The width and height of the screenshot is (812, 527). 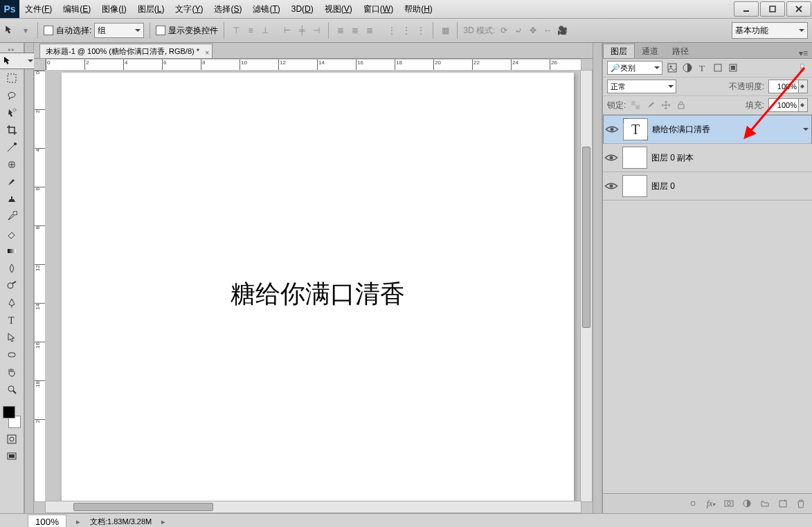 I want to click on close-tab-icon: ×, so click(x=207, y=53).